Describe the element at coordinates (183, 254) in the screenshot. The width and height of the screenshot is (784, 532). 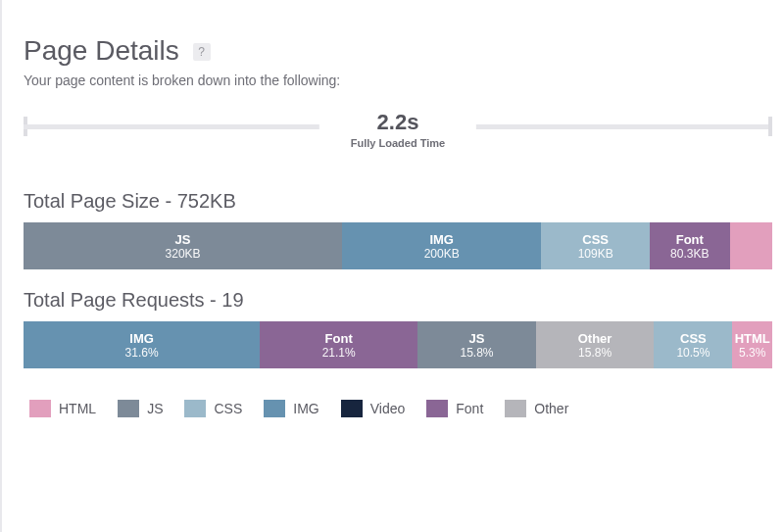
I see `segment-value: 320KB` at that location.